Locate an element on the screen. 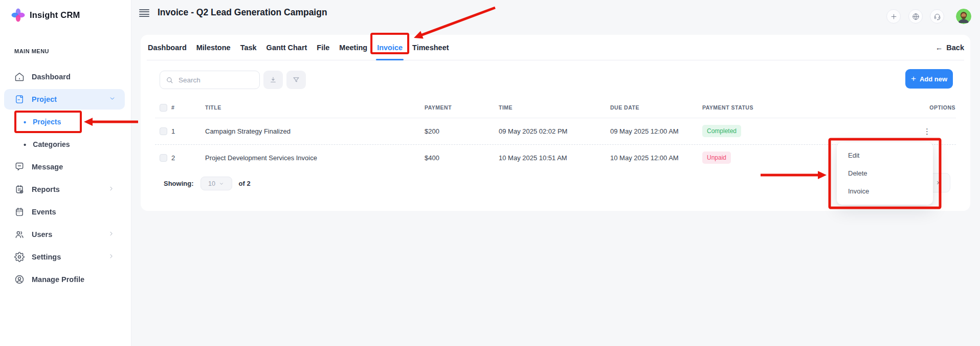  gear-icon is located at coordinates (19, 257).